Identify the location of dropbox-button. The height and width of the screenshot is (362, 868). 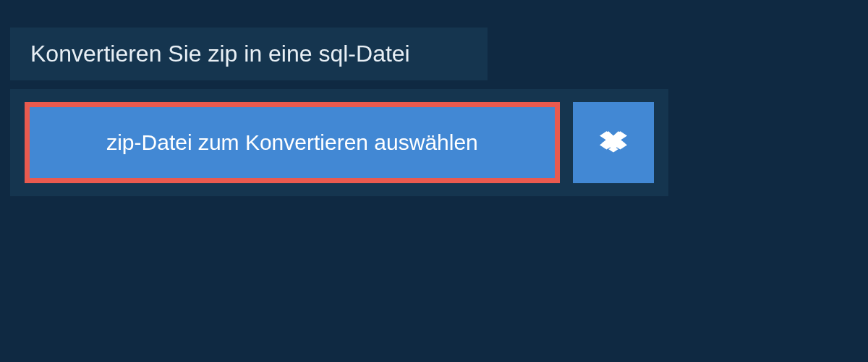
(613, 143).